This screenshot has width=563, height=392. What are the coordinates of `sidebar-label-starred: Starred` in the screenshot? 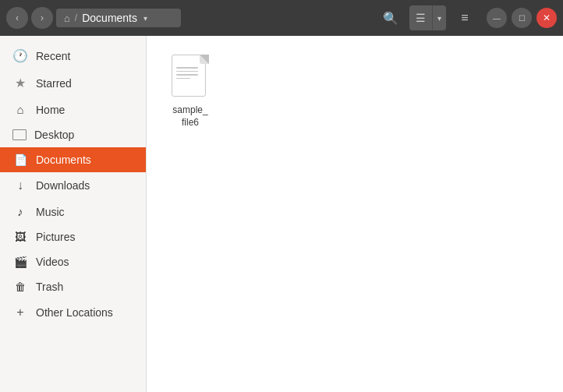 It's located at (54, 83).